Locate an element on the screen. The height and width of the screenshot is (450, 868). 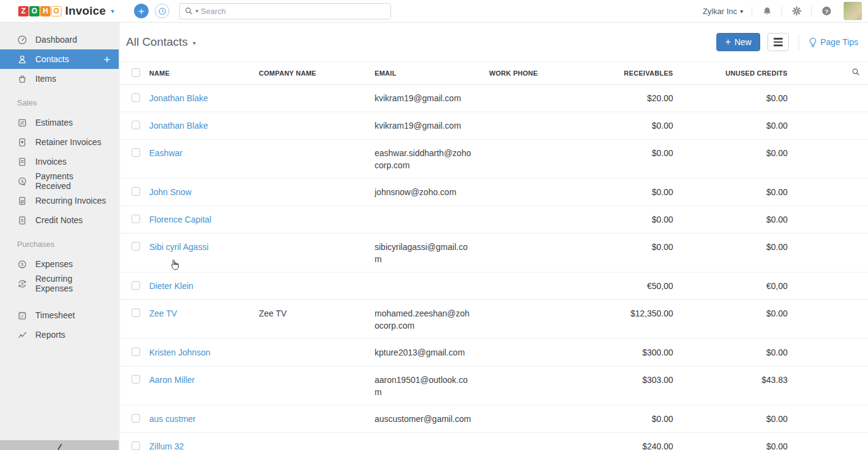
user-avatar is located at coordinates (853, 11).